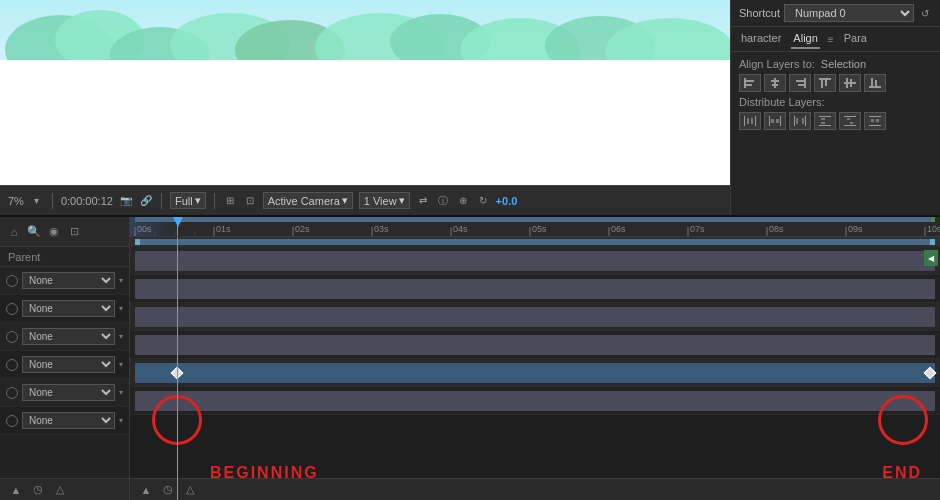  Describe the element at coordinates (188, 200) in the screenshot. I see `resolution-dropdown: Full ▾` at that location.